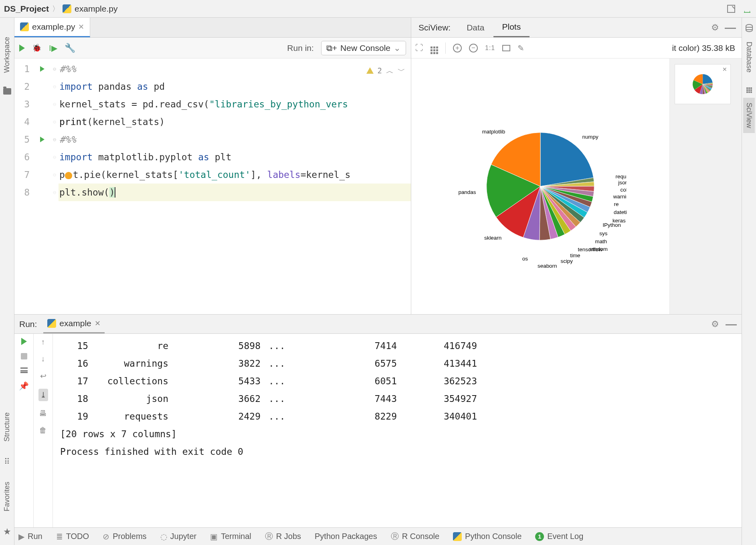 The width and height of the screenshot is (756, 545). Describe the element at coordinates (380, 71) in the screenshot. I see `warning-count: 2` at that location.